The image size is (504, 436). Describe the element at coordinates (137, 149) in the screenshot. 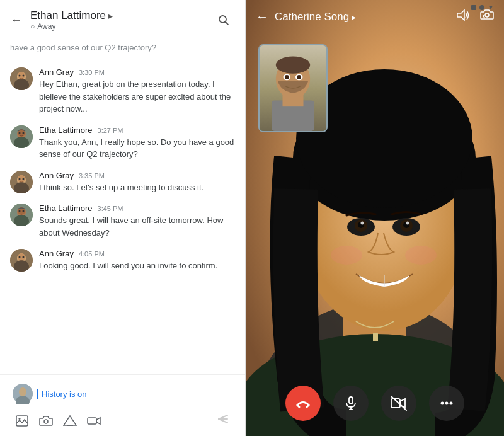

I see `message-text: Thank you, Ann, I really hope so. Do you…` at that location.